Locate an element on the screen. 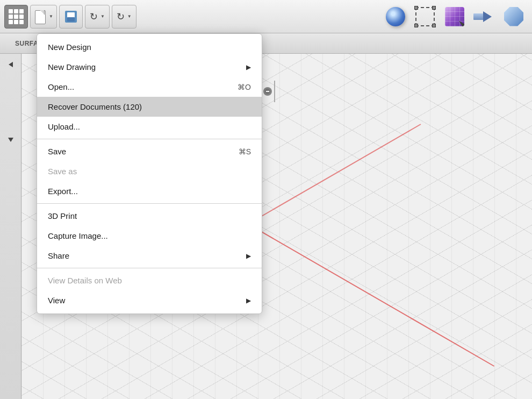  toolbar-right-icons is located at coordinates (455, 17).